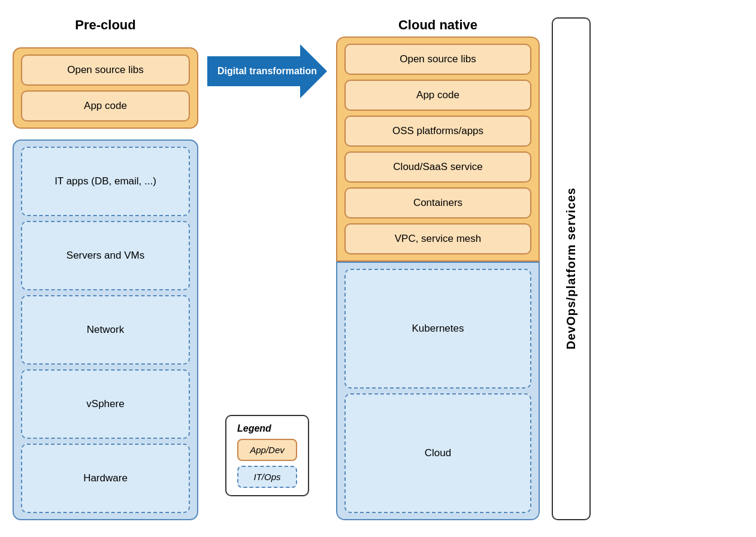 The width and height of the screenshot is (756, 537). I want to click on legend-it-ops: IT/Ops, so click(267, 477).